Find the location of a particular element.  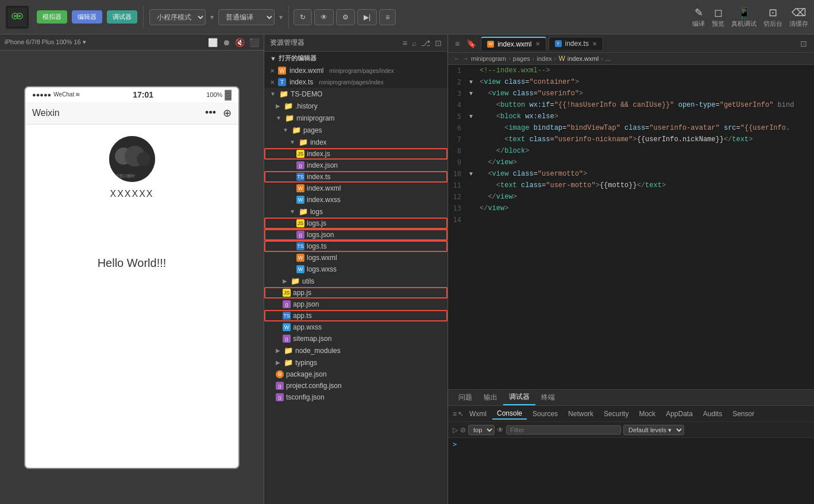

panel-menu-icon: ≡ is located at coordinates (405, 43).